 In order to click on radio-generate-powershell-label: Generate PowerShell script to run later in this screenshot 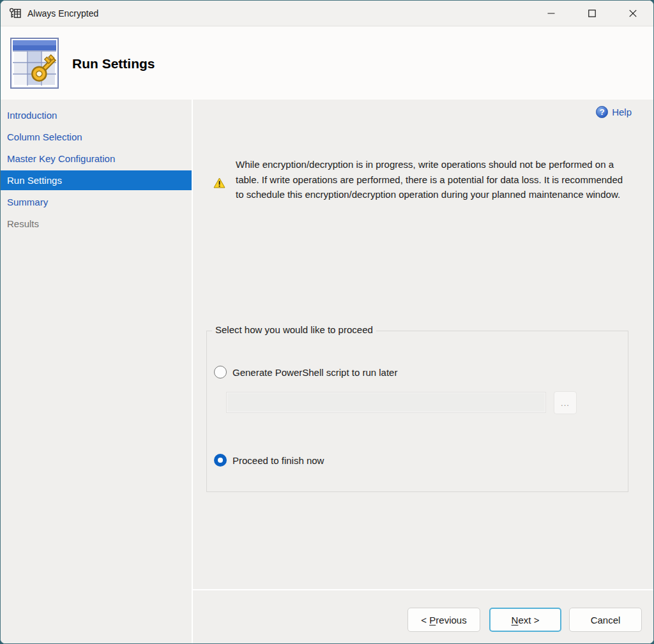, I will do `click(315, 373)`.